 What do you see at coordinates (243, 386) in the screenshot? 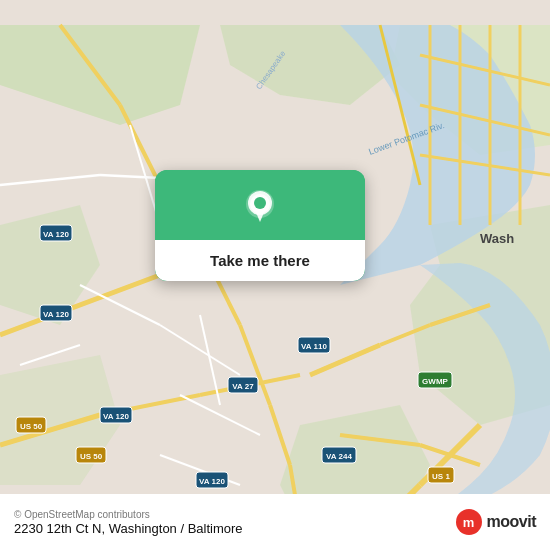
I see `svg-text: VA 27` at bounding box center [243, 386].